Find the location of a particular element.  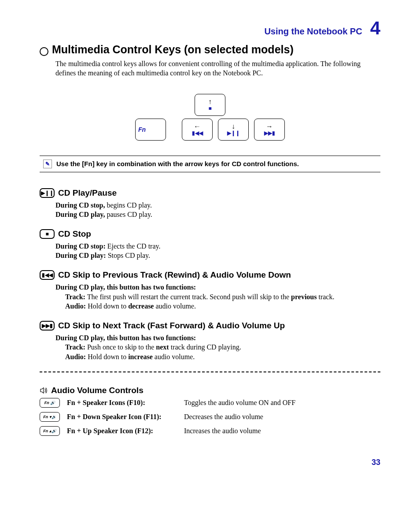

prev-audio-b: Audio: is located at coordinates (76, 306).